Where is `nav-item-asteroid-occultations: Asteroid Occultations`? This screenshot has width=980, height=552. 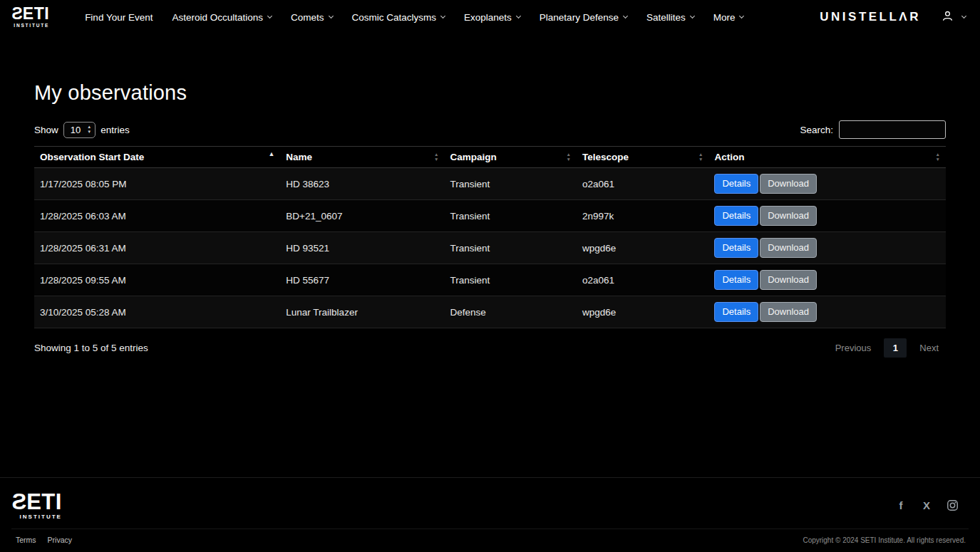 nav-item-asteroid-occultations: Asteroid Occultations is located at coordinates (222, 17).